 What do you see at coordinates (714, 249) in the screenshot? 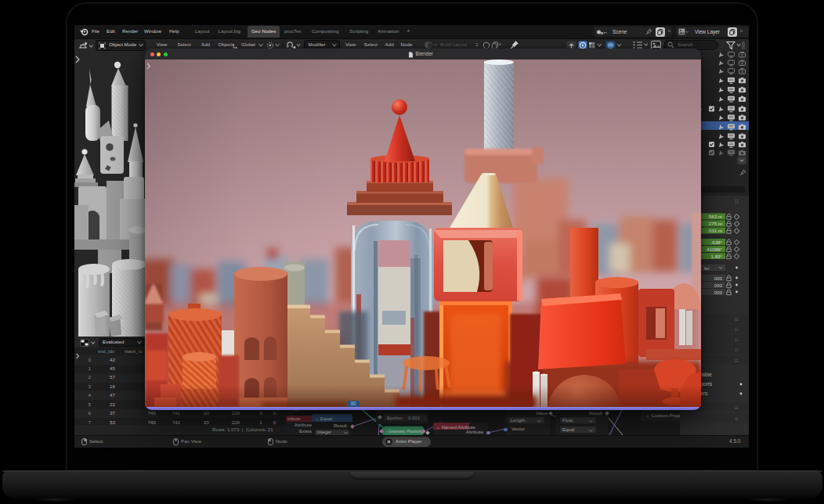
I see `svg-text: 41086°` at bounding box center [714, 249].